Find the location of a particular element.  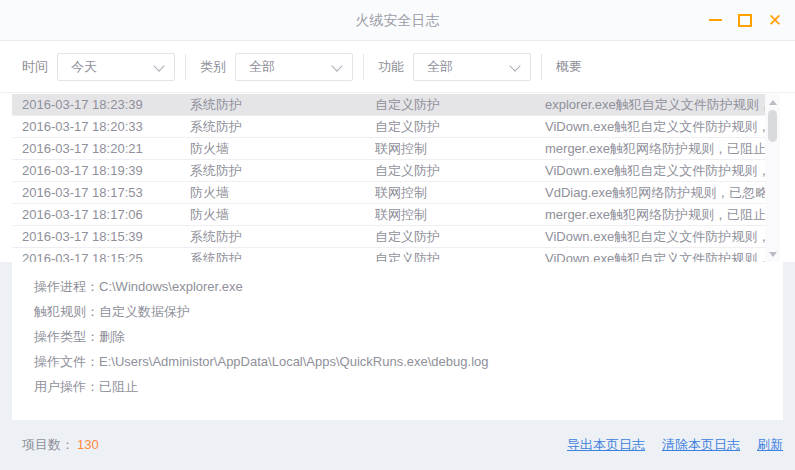

cell-summary: explorer.exe触犯自定义文件防护规则，已阻止 is located at coordinates (655, 105).